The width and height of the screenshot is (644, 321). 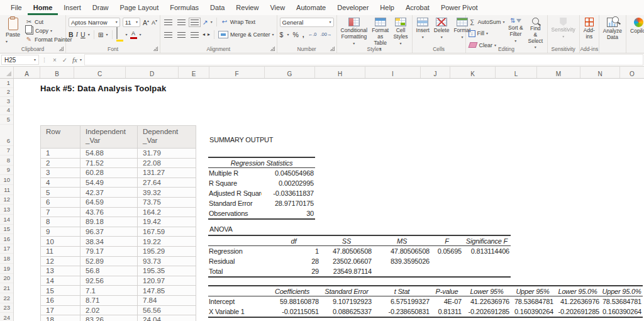 What do you see at coordinates (49, 30) in the screenshot?
I see `copy-button: Copy ▾` at bounding box center [49, 30].